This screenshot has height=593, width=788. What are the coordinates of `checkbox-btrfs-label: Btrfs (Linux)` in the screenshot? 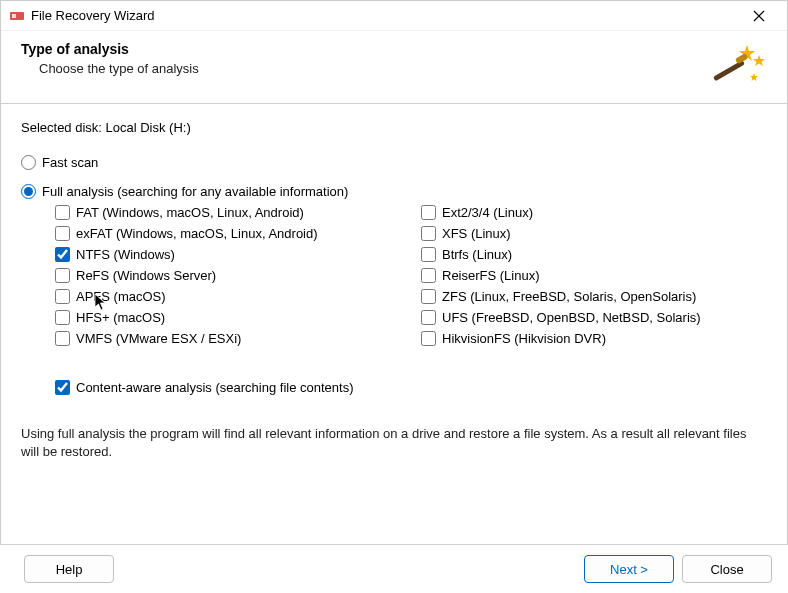 It's located at (477, 254).